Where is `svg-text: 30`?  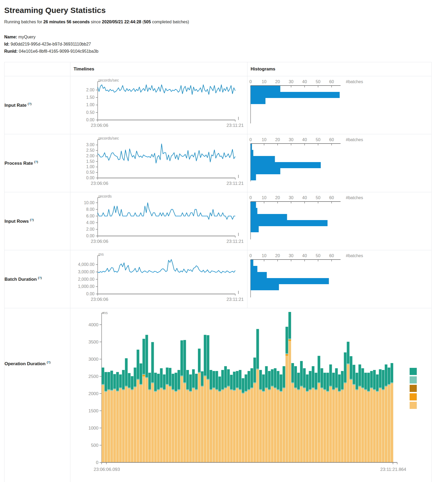
svg-text: 30 is located at coordinates (291, 140).